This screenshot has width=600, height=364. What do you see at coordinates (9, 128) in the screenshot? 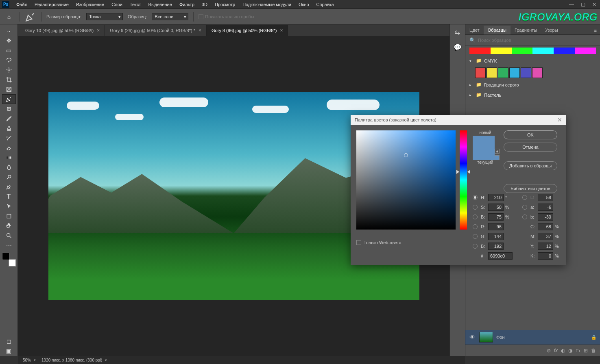
I see `stamp-tool` at bounding box center [9, 128].